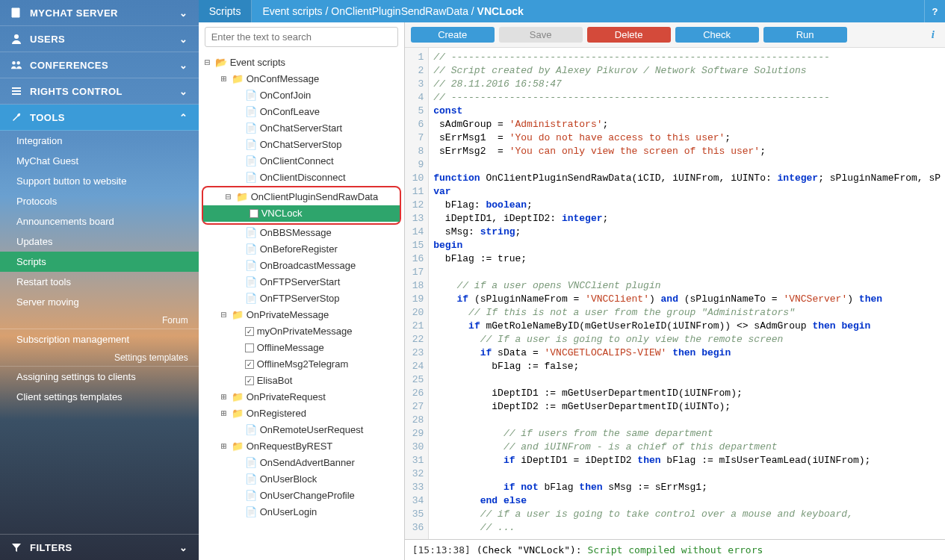 The width and height of the screenshot is (945, 560). What do you see at coordinates (302, 463) in the screenshot?
I see `tree-node: 📄 OnSendAdvertBanner` at bounding box center [302, 463].